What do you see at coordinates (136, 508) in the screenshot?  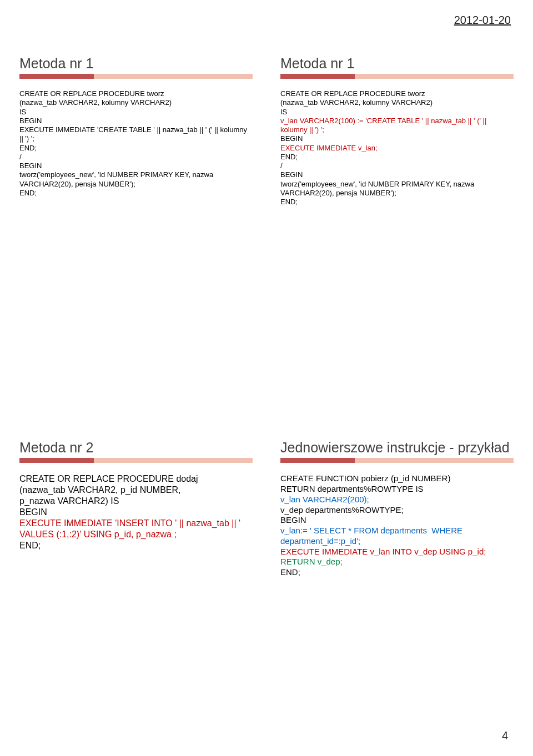 I see `slide-3: Metoda nr 2 CREATE OR REPLACE PROCEDURE …` at bounding box center [136, 508].